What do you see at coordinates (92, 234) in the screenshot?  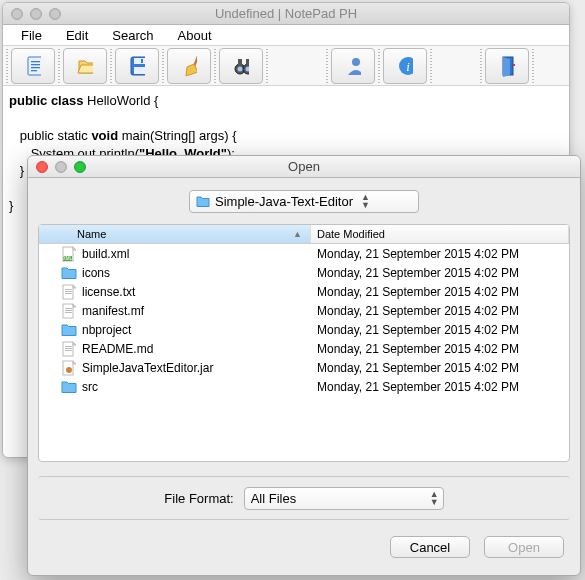 I see `column-name-label: Name` at bounding box center [92, 234].